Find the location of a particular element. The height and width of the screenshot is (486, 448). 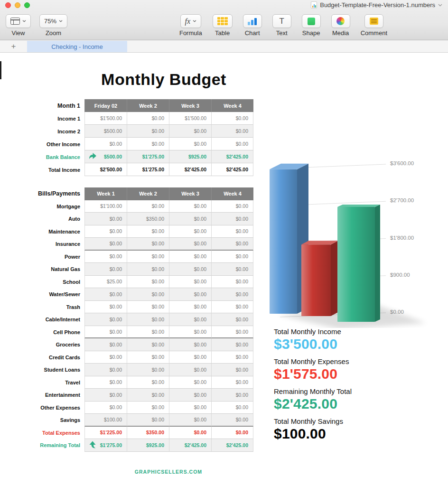

cell: $500.00 is located at coordinates (105, 131).